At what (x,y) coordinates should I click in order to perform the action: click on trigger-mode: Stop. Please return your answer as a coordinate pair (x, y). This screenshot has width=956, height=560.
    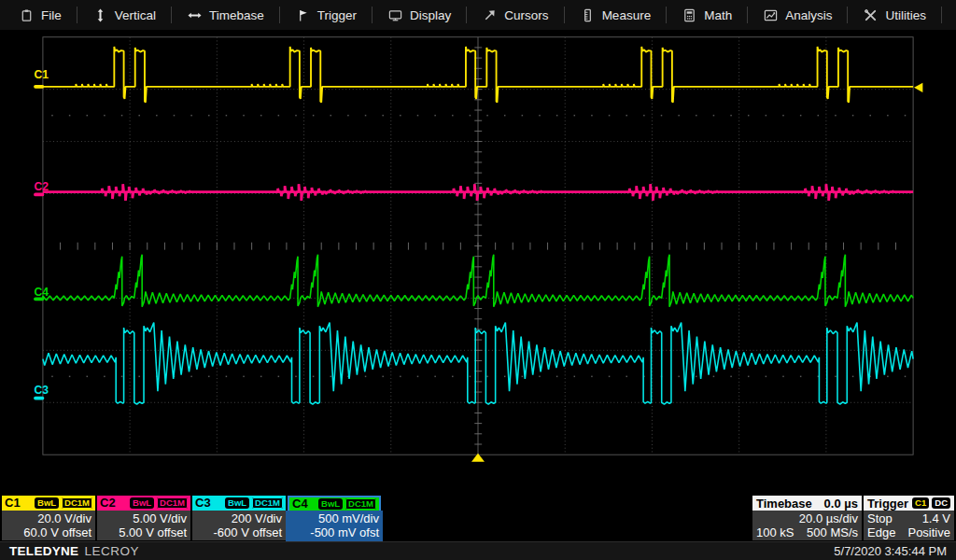
    Looking at the image, I should click on (879, 519).